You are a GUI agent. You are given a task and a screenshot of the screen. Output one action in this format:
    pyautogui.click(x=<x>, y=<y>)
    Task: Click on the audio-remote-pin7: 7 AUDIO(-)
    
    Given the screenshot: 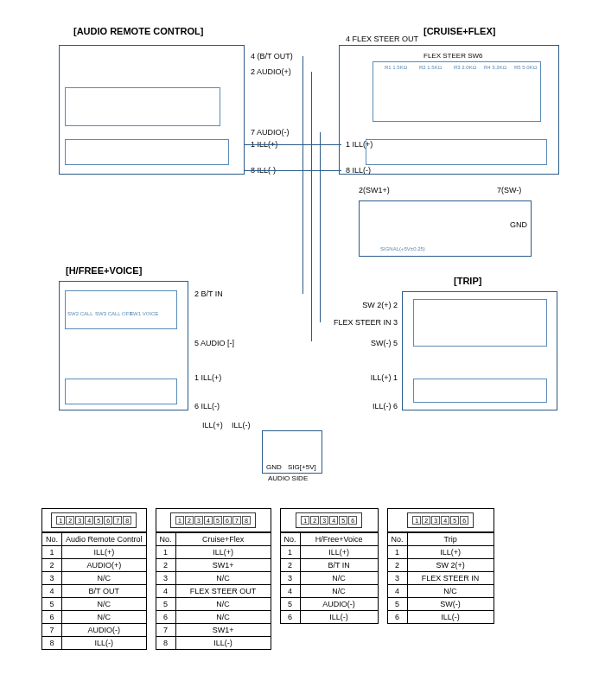 What is the action you would take?
    pyautogui.click(x=270, y=132)
    